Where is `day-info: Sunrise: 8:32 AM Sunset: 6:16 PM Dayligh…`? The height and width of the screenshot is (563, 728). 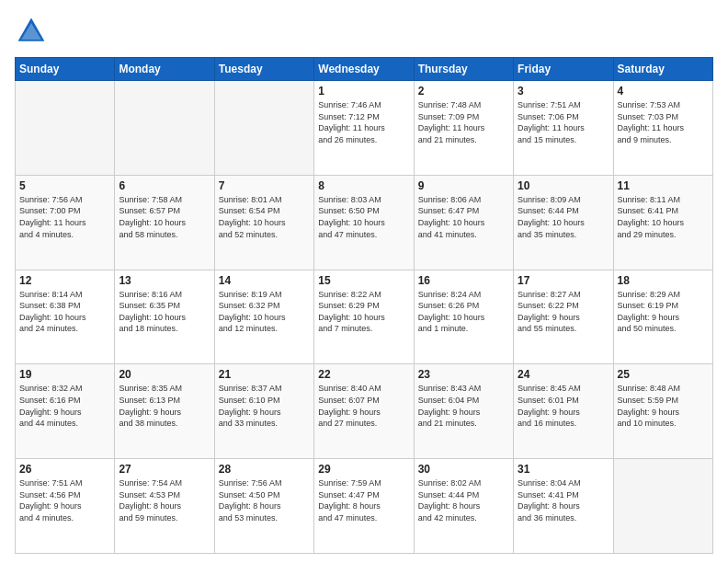 day-info: Sunrise: 8:32 AM Sunset: 6:16 PM Dayligh… is located at coordinates (64, 406).